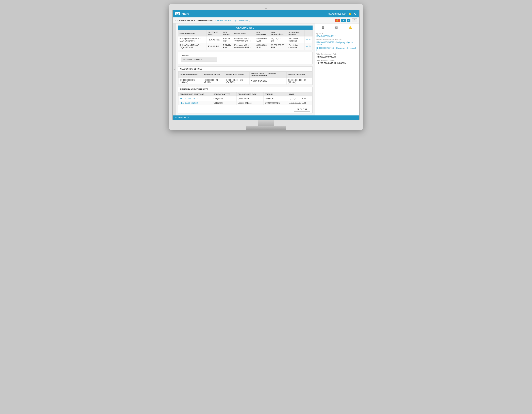 The width and height of the screenshot is (532, 414). What do you see at coordinates (246, 103) in the screenshot?
I see `contract-row: REC-0000042/2022 Obligatory Excess of Lo…` at bounding box center [246, 103].